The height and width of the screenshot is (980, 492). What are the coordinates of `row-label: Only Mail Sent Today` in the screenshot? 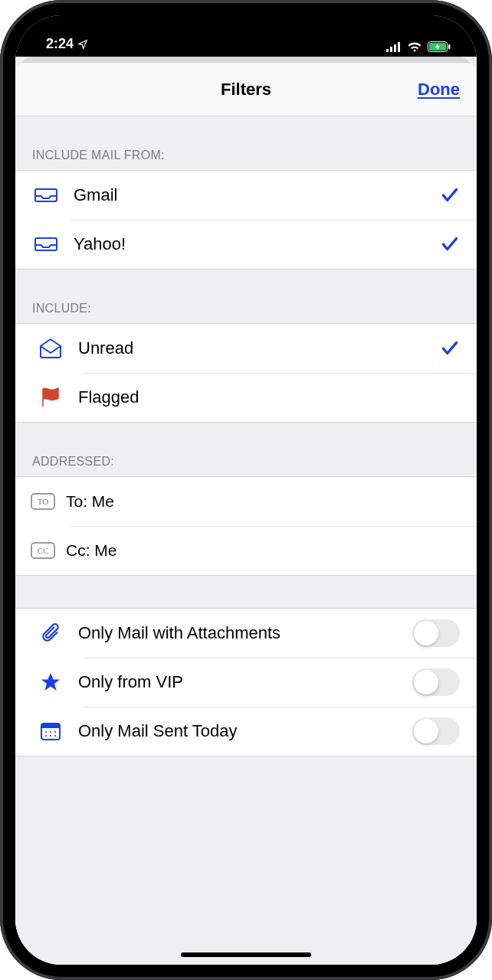 It's located at (245, 731).